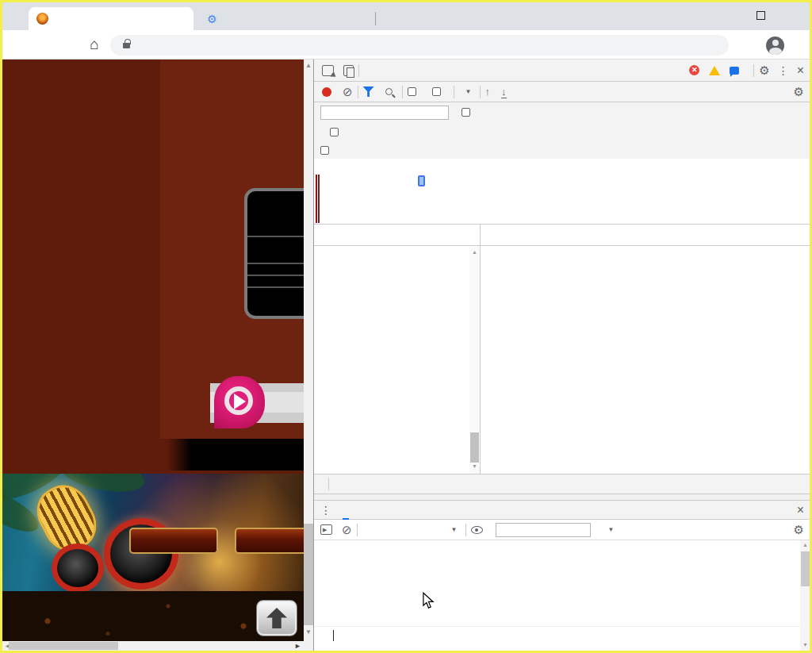 This screenshot has width=812, height=653. Describe the element at coordinates (45, 44) in the screenshot. I see `forward-icon` at that location.